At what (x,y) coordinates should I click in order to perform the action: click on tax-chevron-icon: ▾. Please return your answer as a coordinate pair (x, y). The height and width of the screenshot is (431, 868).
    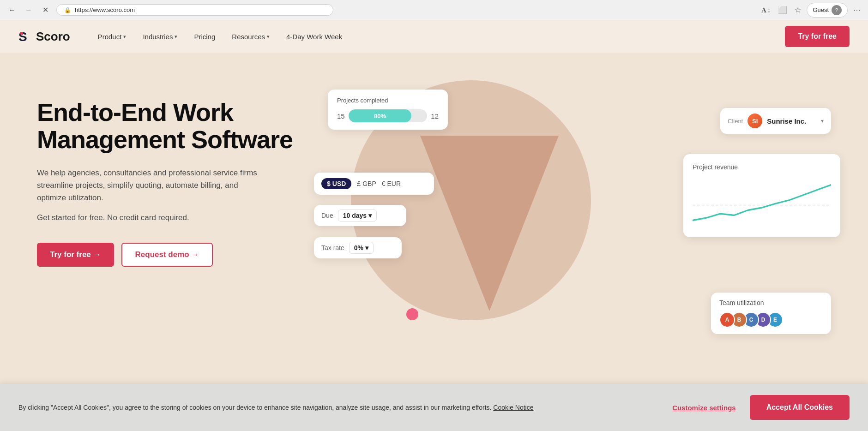
    Looking at the image, I should click on (367, 248).